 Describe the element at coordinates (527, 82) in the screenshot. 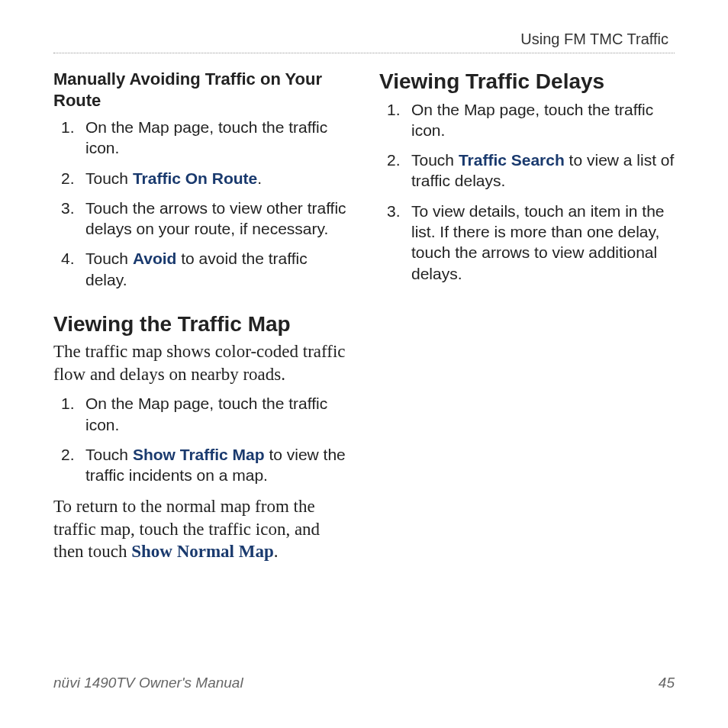

I see `heading-viewing-traffic-delays: Viewing Traffic Delays` at that location.